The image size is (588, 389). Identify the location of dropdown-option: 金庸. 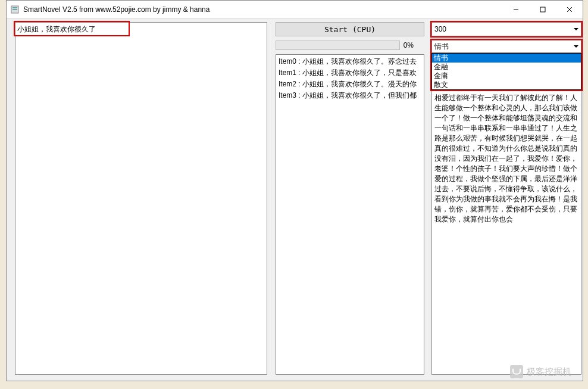
(506, 76).